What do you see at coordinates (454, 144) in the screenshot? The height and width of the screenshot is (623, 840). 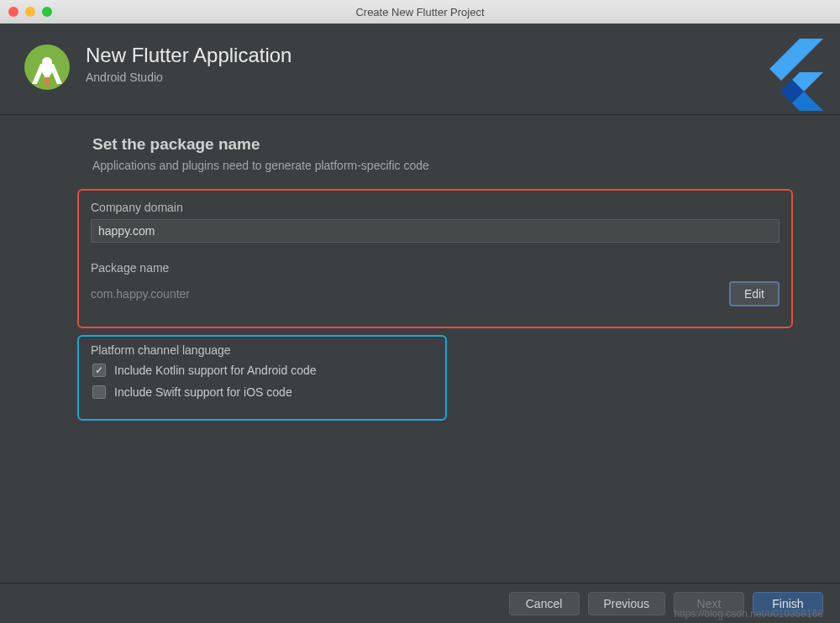 I see `section-title: Set the package name` at bounding box center [454, 144].